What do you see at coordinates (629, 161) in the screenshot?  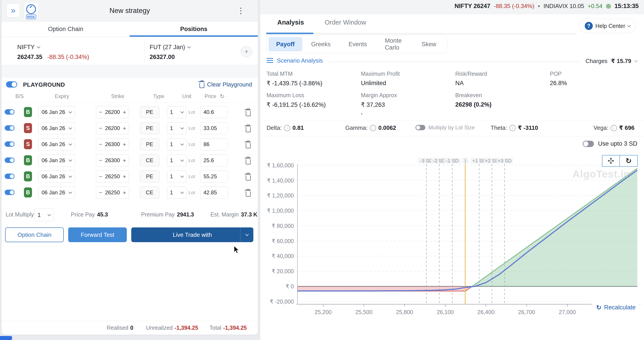 I see `reset-chart-button: ↻` at bounding box center [629, 161].